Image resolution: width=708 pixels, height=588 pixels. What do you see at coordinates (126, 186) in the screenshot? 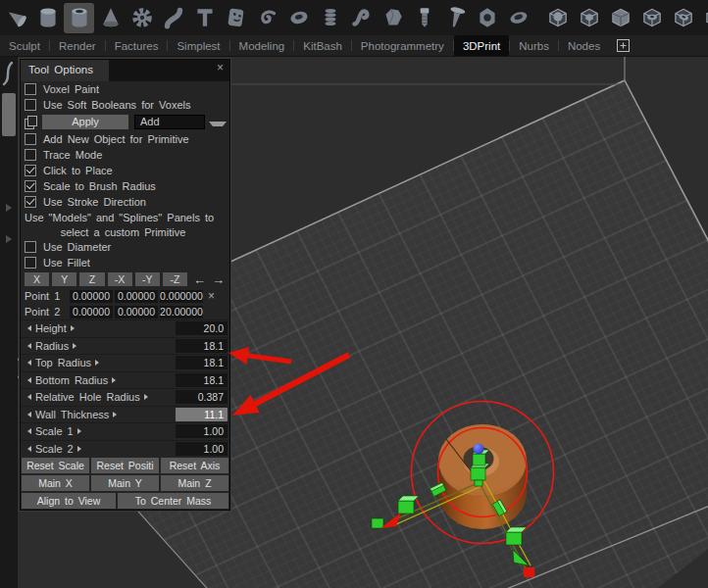
I see `checkbox-scale-to-brush-radius: Scale to Brush Radius` at bounding box center [126, 186].